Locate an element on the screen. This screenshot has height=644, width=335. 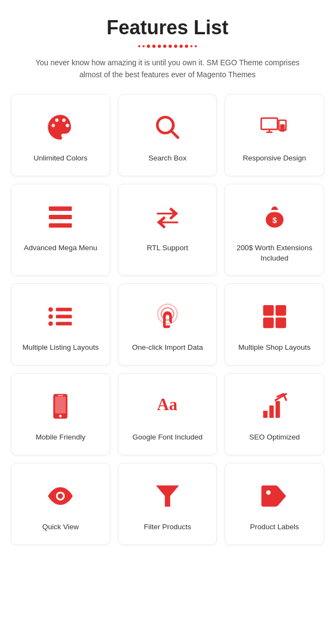
palette-icon is located at coordinates (60, 127).